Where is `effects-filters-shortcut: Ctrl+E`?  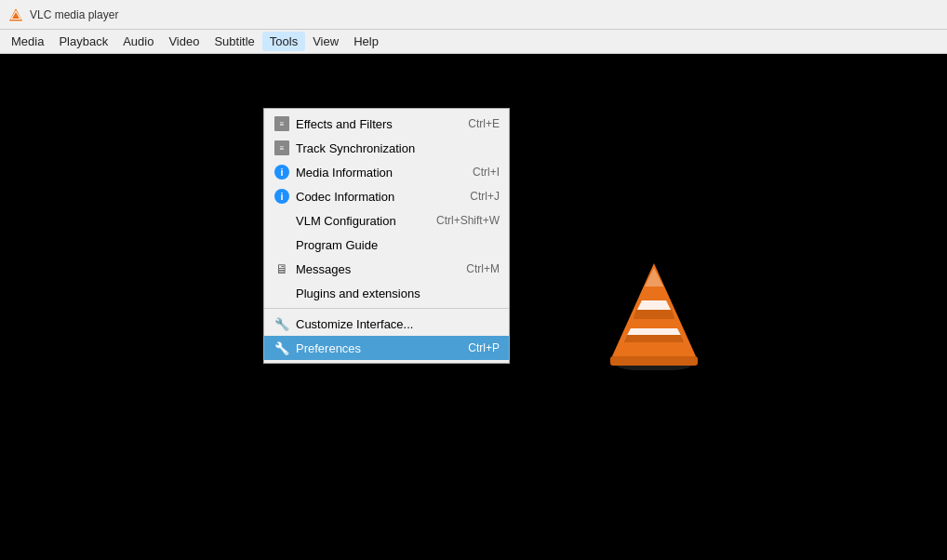 effects-filters-shortcut: Ctrl+E is located at coordinates (484, 124).